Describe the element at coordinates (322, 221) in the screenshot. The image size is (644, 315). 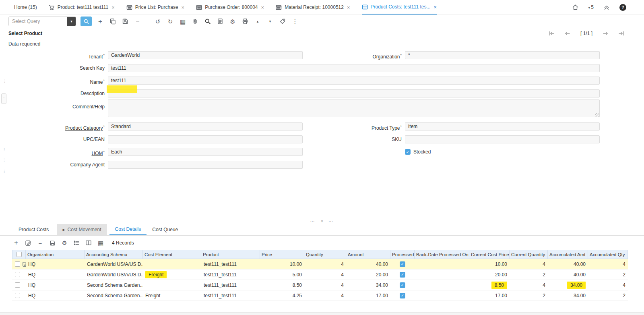
I see `horizontal-splitter: ⋯ ▾ ⋯` at that location.